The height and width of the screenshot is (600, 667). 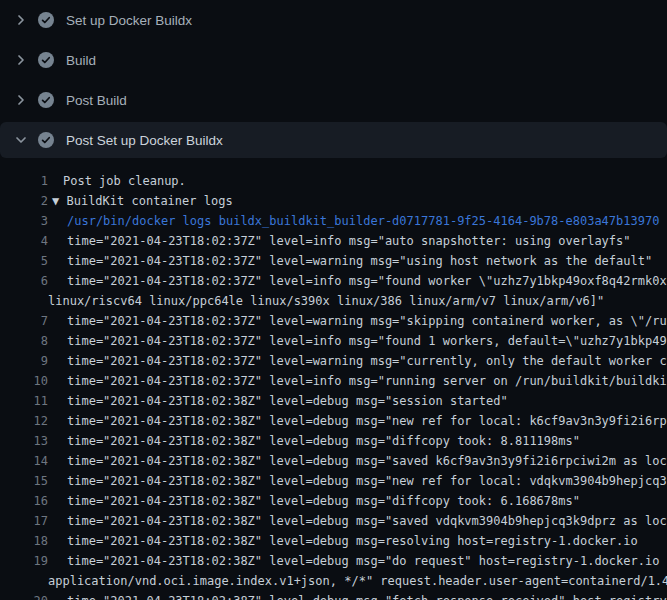 I want to click on log-text: Post job cleanup., so click(x=117, y=181).